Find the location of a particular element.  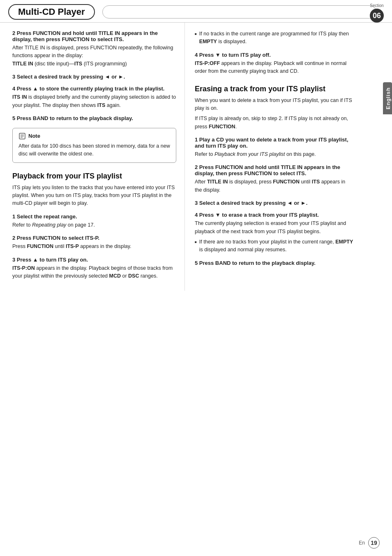

section2-intro2: If ITS play is already on, skip to step … is located at coordinates (274, 123).